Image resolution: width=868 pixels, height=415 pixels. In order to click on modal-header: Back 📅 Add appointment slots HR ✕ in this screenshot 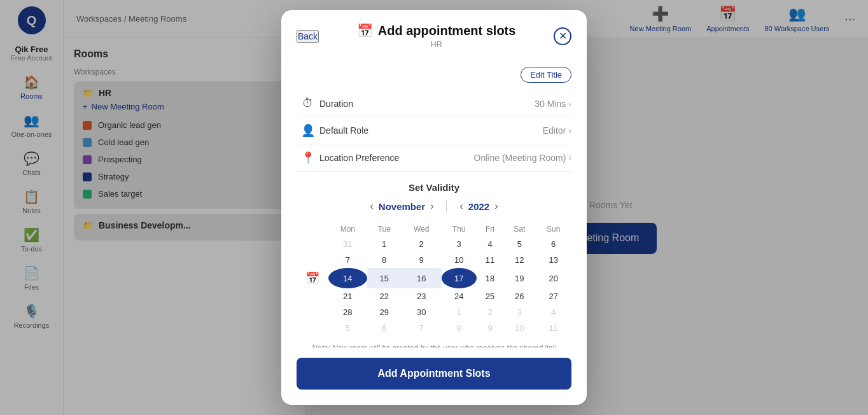, I will do `click(434, 33)`.